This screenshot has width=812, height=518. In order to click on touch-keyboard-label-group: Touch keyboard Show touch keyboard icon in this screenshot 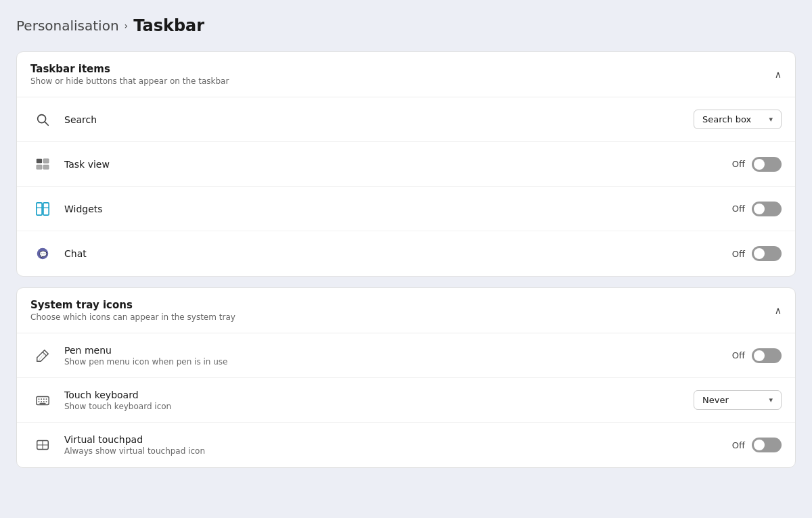, I will do `click(379, 400)`.